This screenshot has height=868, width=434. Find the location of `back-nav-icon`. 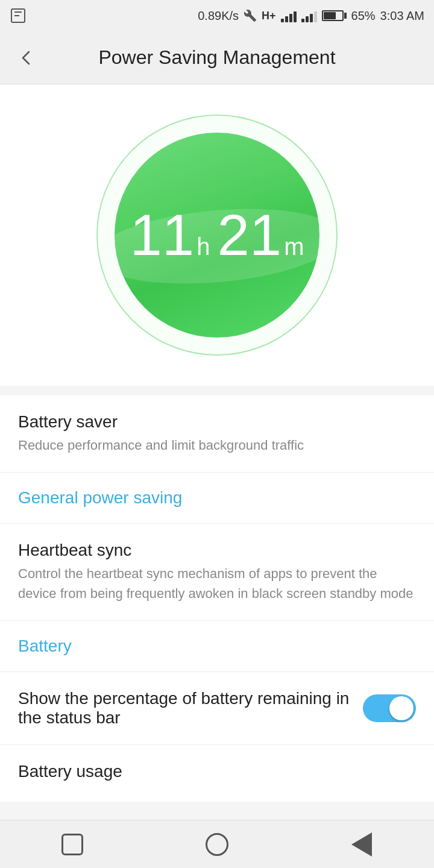

back-nav-icon is located at coordinates (362, 844).